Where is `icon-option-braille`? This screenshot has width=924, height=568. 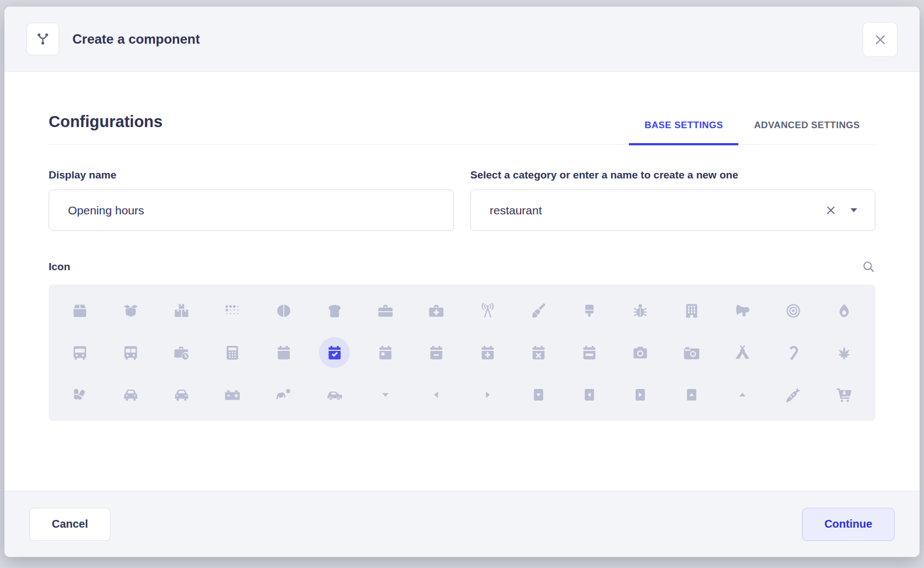
icon-option-braille is located at coordinates (233, 311).